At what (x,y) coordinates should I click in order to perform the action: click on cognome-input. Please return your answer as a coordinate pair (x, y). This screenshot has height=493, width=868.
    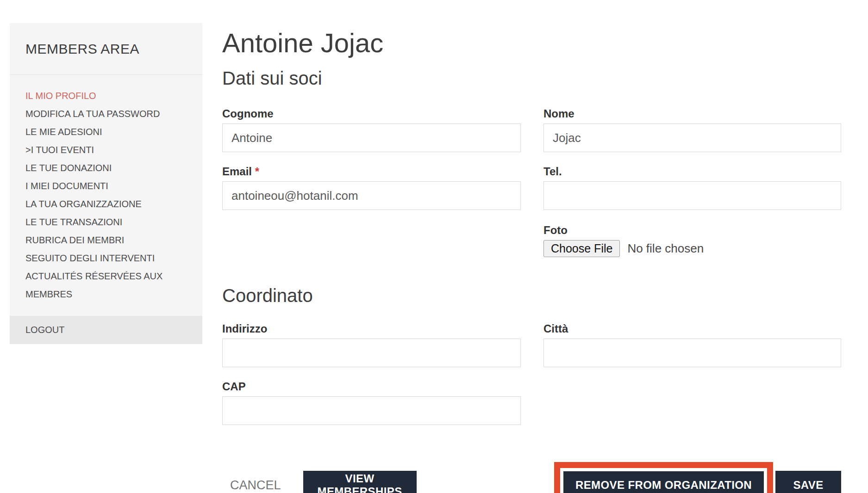
    Looking at the image, I should click on (371, 138).